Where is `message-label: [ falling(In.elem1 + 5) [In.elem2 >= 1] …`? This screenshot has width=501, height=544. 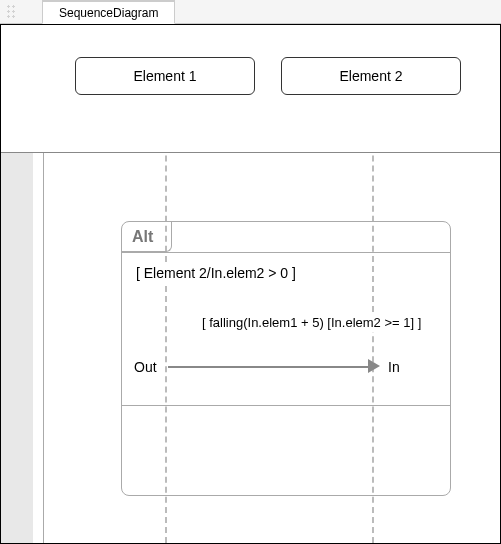
message-label: [ falling(In.elem1 + 5) [In.elem2 >= 1] … is located at coordinates (312, 322).